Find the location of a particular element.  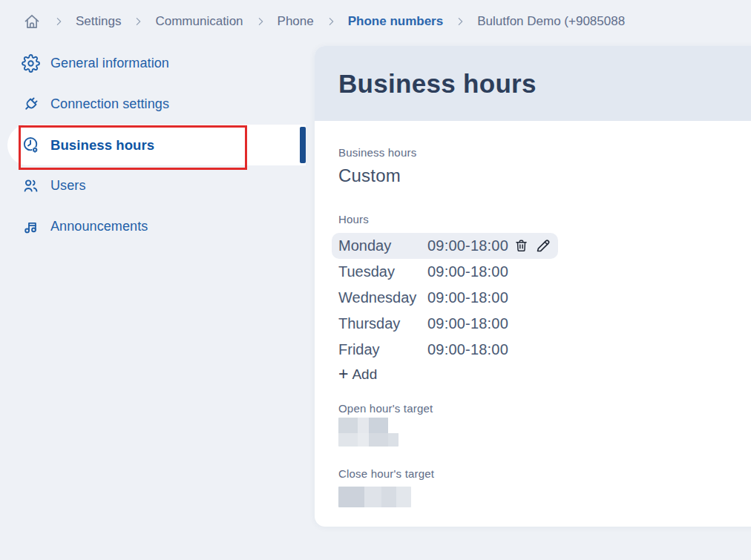

close-hours-target-field: Close hour's target is located at coordinates (542, 487).